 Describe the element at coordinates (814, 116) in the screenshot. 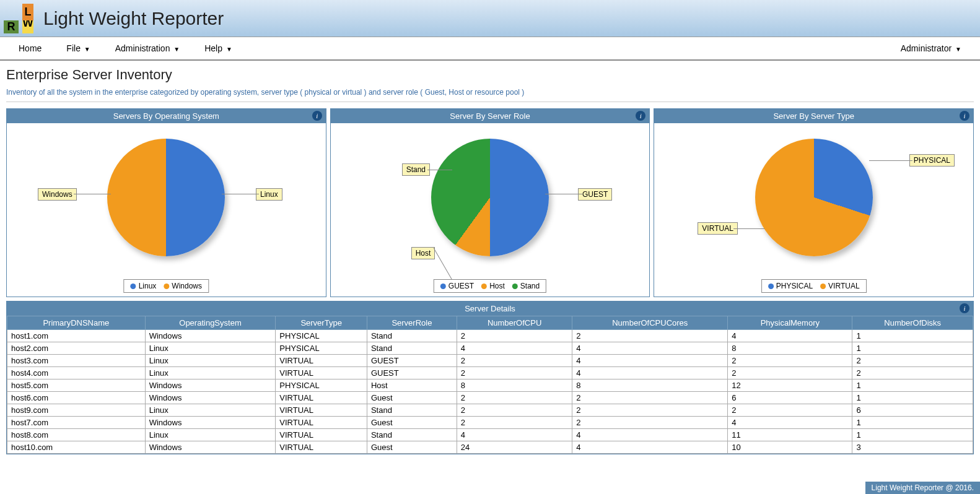

I see `panel-header-type: Server By Server Type i` at that location.